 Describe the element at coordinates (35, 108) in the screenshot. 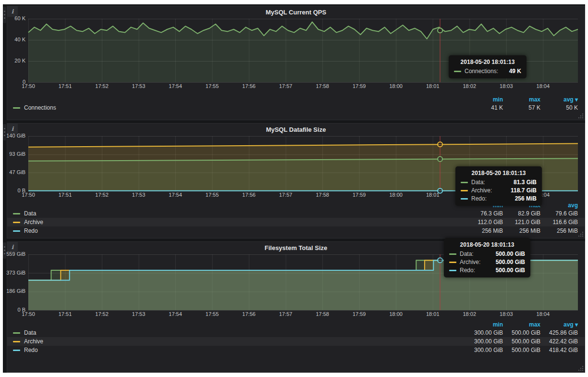

I see `legend-series-toggle: Connections` at that location.